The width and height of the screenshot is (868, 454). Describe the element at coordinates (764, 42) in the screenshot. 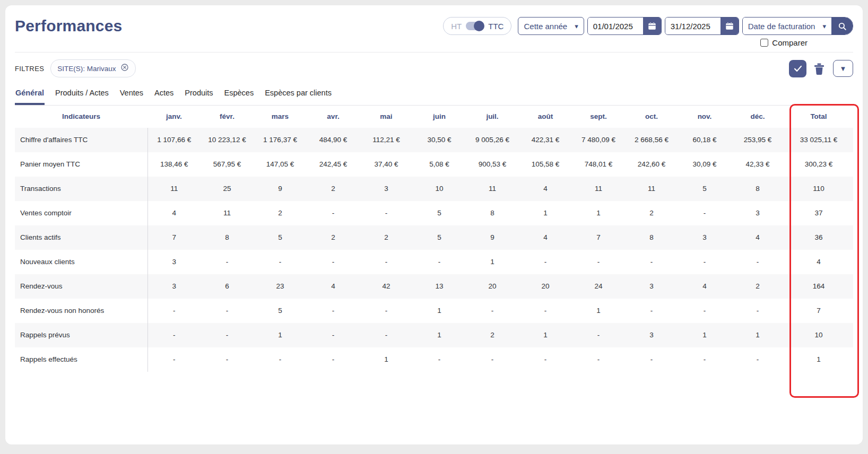

I see `compare-checkbox` at that location.